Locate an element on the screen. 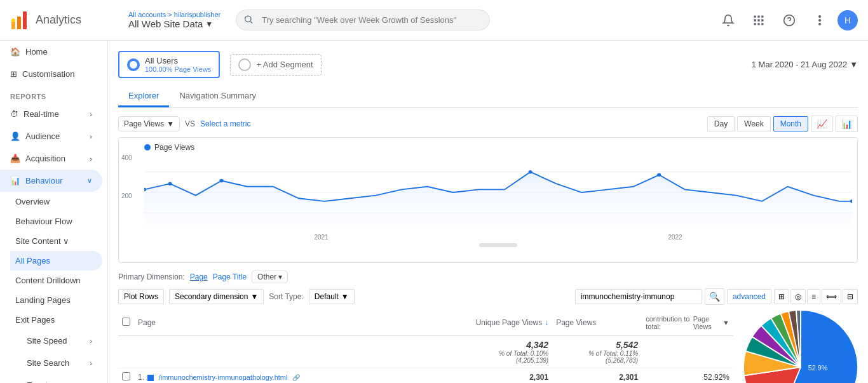  notifications-button is located at coordinates (728, 20).